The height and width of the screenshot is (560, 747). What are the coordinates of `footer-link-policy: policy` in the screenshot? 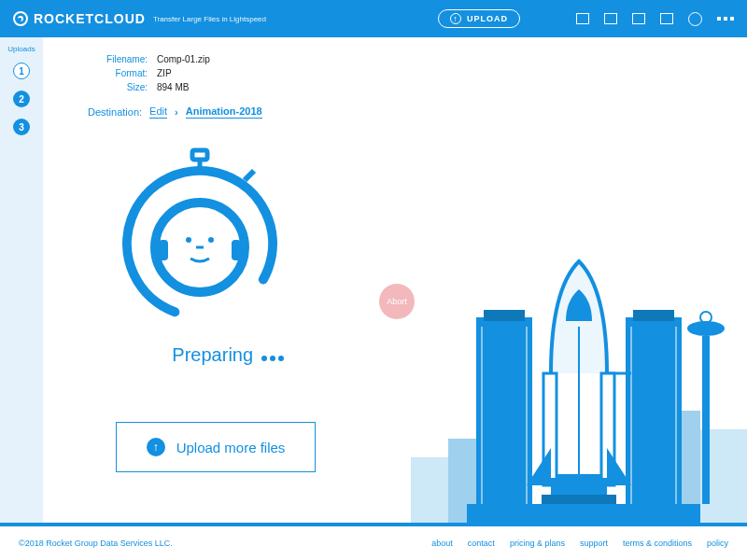 It's located at (717, 543).